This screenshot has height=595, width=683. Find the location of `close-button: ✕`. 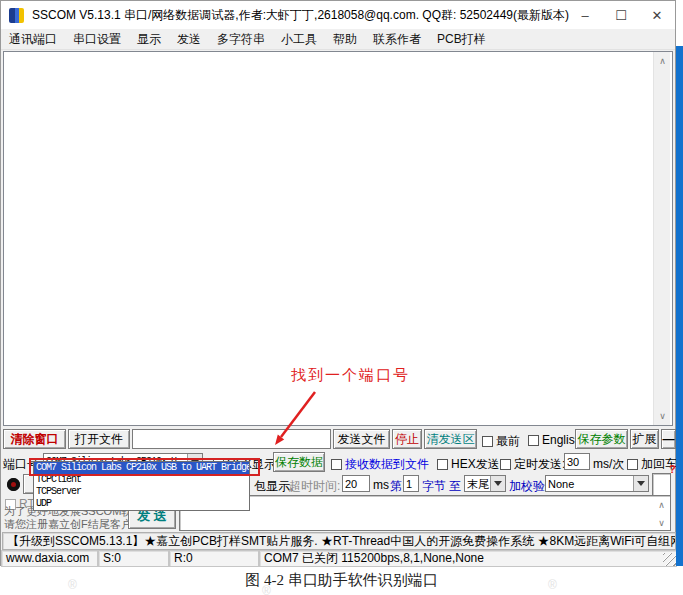

close-button: ✕ is located at coordinates (657, 15).